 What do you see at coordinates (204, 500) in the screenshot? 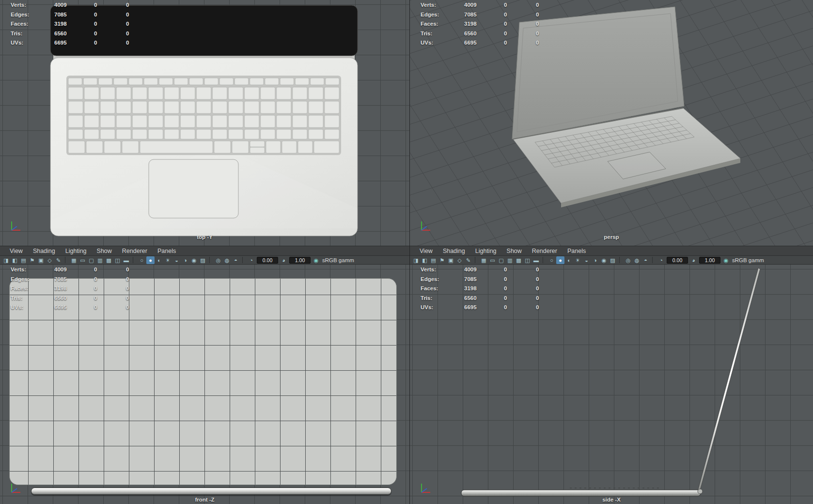
I see `viewport-label: front -Z` at bounding box center [204, 500].